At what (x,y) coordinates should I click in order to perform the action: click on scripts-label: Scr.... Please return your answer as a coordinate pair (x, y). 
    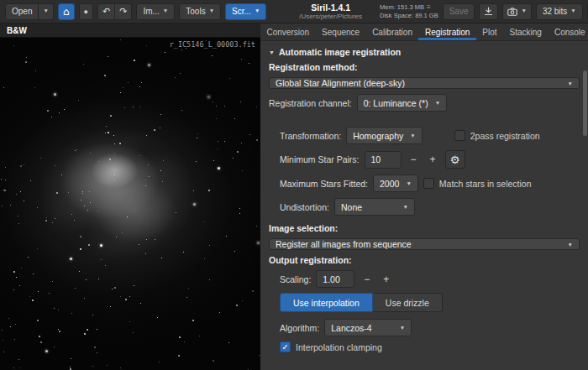
    Looking at the image, I should click on (242, 12).